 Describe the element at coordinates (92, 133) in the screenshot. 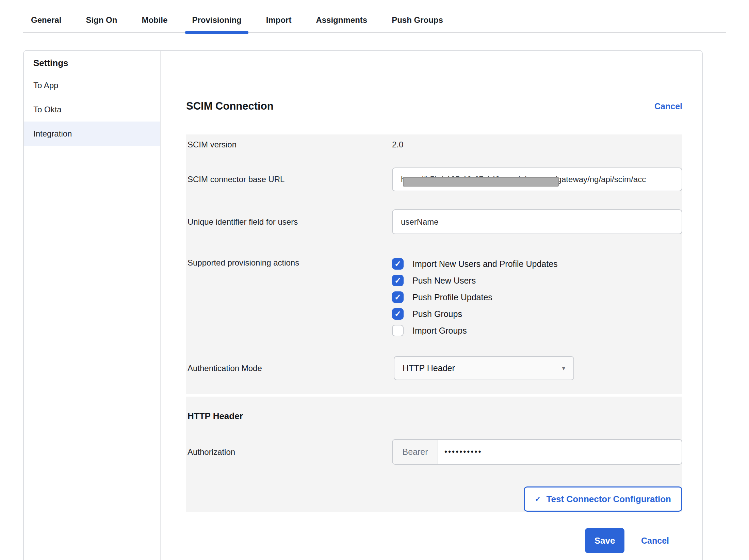

I see `sidebar-item-integration: Integration` at that location.